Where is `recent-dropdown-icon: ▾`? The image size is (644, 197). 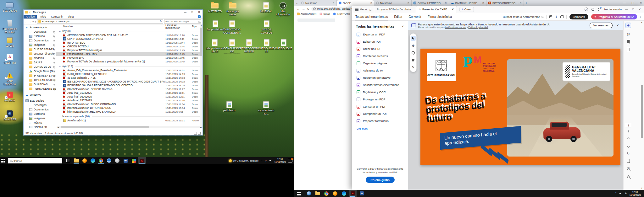 recent-dropdown-icon: ▾ is located at coordinates (33, 22).